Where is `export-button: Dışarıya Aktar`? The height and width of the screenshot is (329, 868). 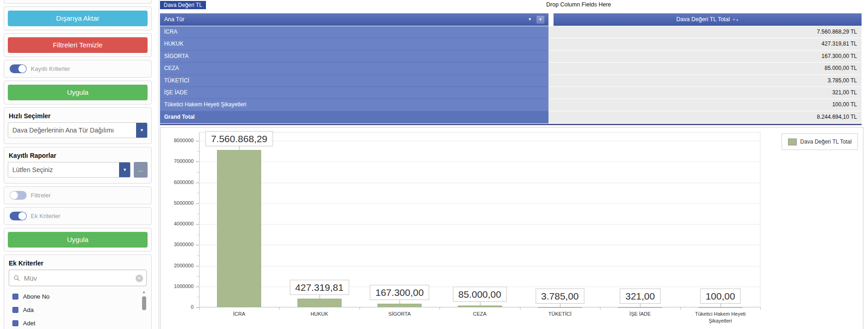
export-button: Dışarıya Aktar is located at coordinates (78, 18).